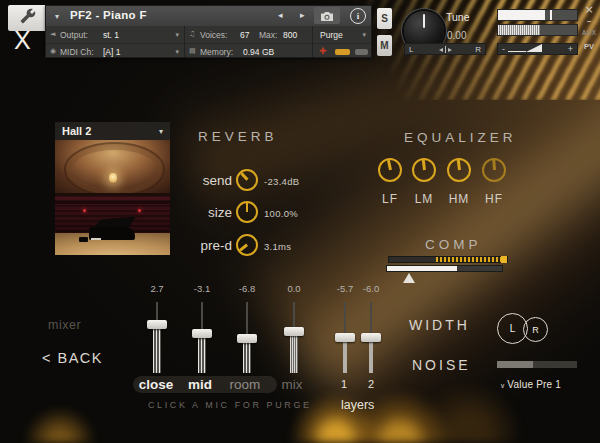 The image size is (600, 443). What do you see at coordinates (22, 40) in the screenshot?
I see `rack-close-button: X` at bounding box center [22, 40].